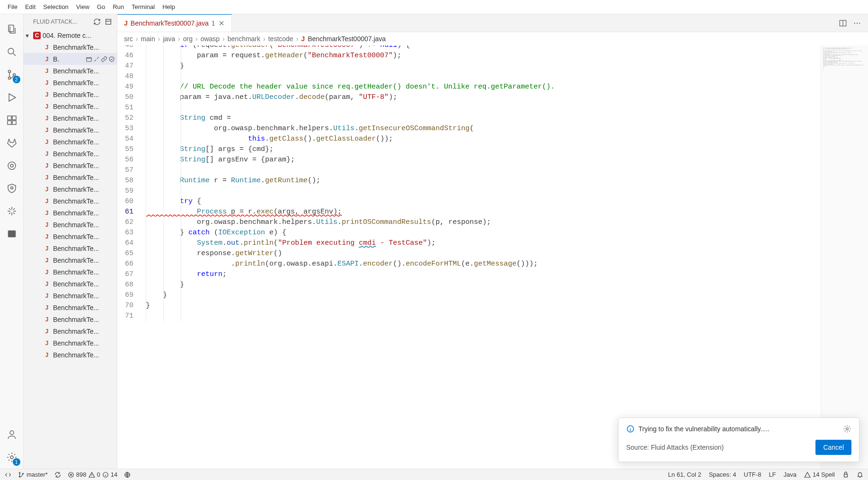 The width and height of the screenshot is (868, 480). I want to click on breadcrumb-segment: owasp, so click(210, 39).